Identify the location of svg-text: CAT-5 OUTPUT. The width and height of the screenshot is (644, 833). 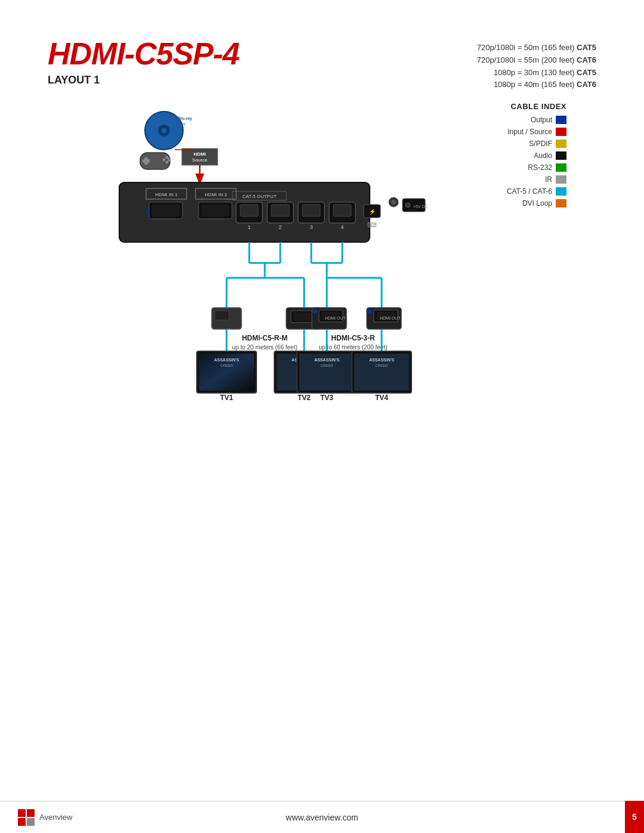
(259, 197).